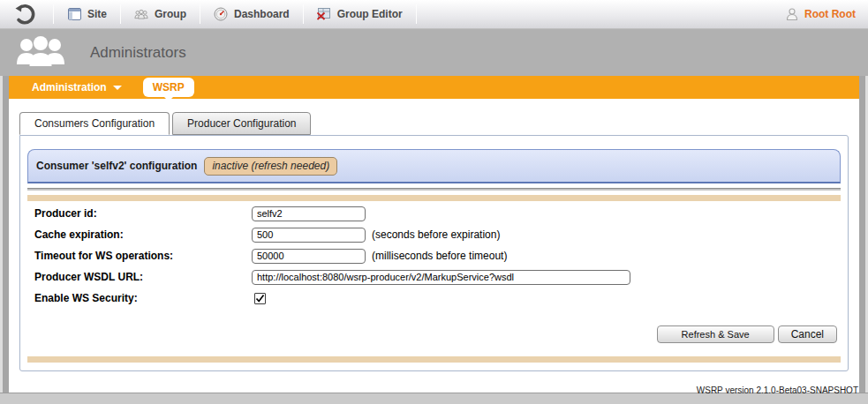 The width and height of the screenshot is (868, 404). I want to click on ws-timeout-hint: (milliseconds before timeout), so click(440, 256).